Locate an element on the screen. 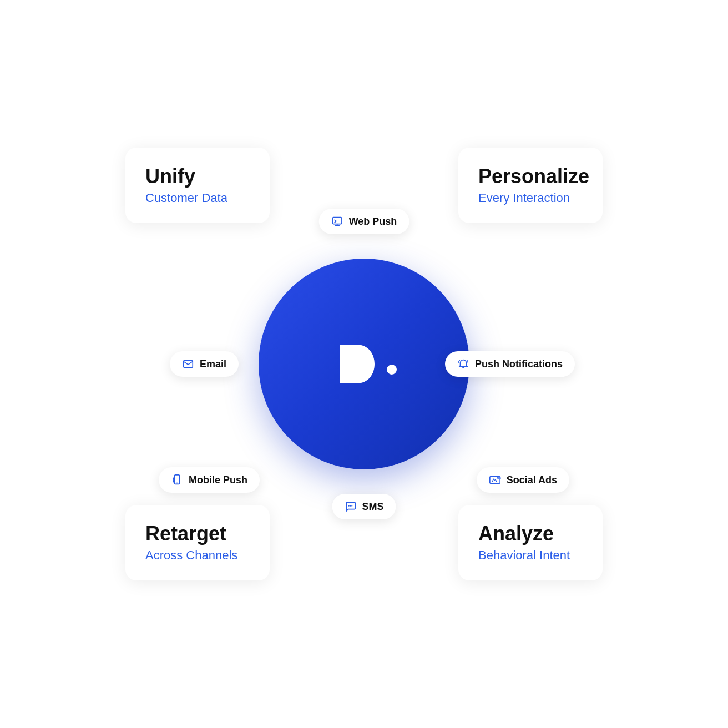 The image size is (728, 728). card-retarget: Retarget Across Channels is located at coordinates (198, 543).